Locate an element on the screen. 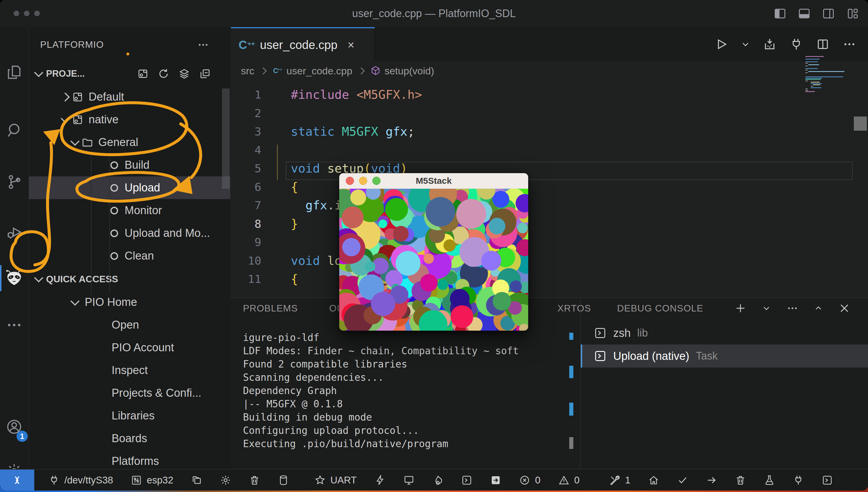 This screenshot has width=868, height=492. quick-access-item-open: Open is located at coordinates (130, 325).